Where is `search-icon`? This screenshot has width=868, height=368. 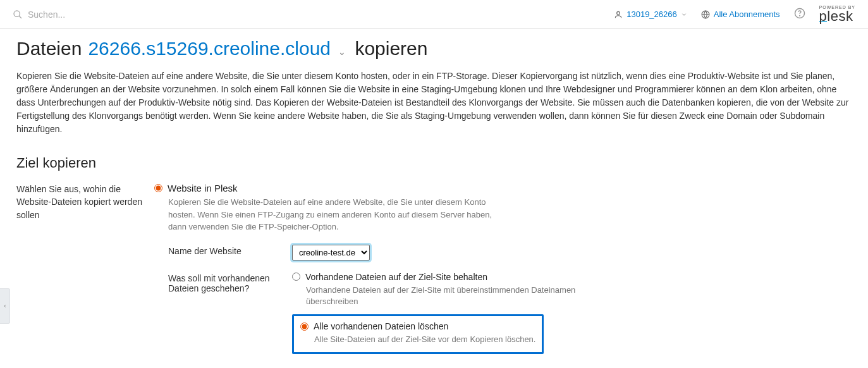
search-icon is located at coordinates (18, 15).